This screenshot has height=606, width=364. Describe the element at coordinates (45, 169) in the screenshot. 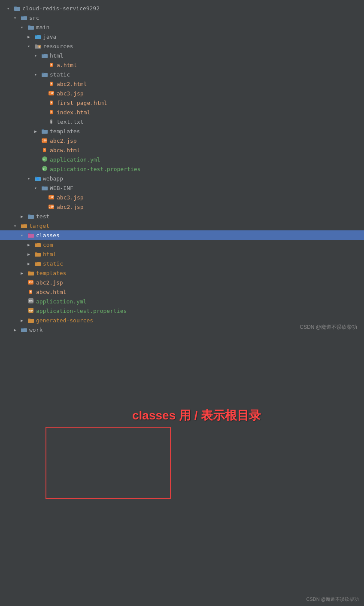

I see `file-icon-res-application-test: ⚙` at that location.